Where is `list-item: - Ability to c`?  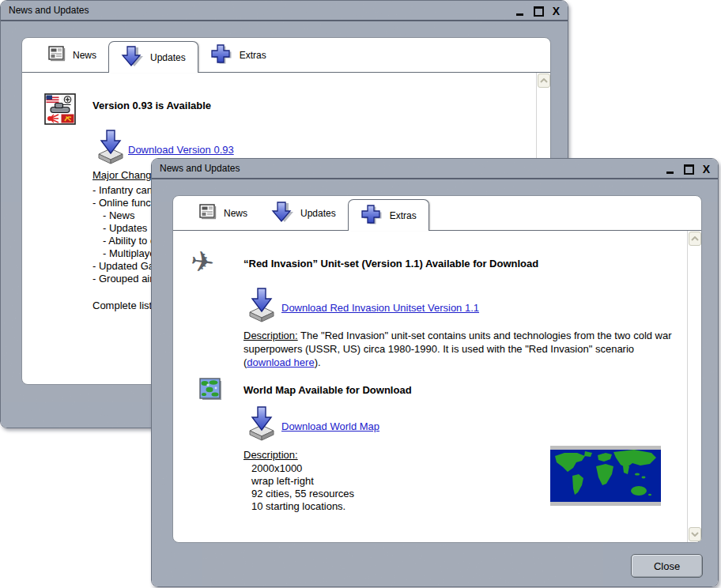 list-item: - Ability to c is located at coordinates (125, 241).